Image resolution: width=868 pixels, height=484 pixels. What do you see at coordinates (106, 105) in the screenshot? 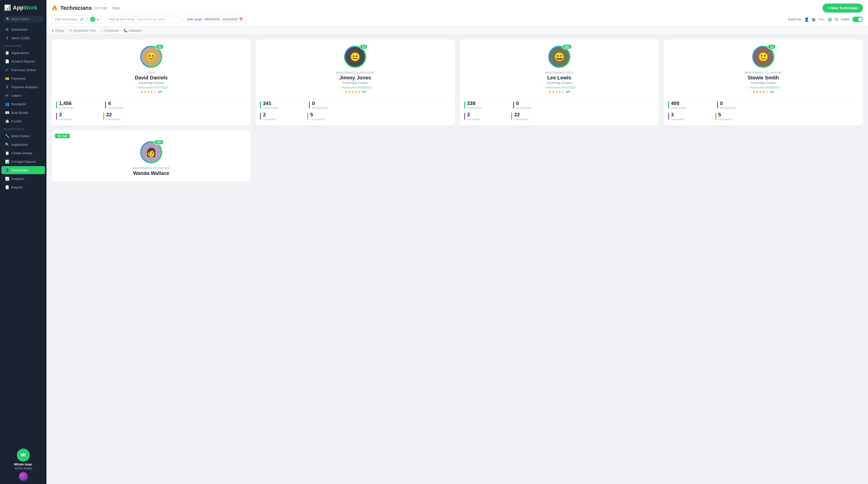
I see `bar-withdrawn-david` at bounding box center [106, 105].